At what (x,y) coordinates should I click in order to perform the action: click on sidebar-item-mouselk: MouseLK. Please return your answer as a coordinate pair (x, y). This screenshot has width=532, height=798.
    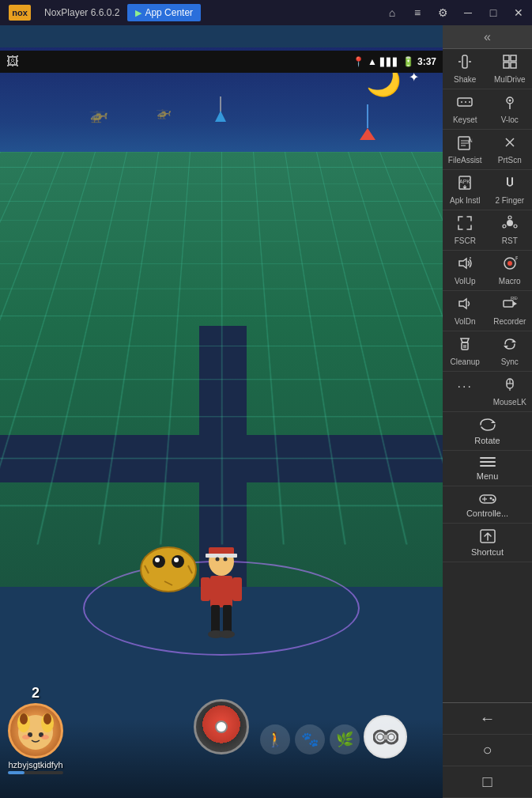
    Looking at the image, I should click on (511, 392).